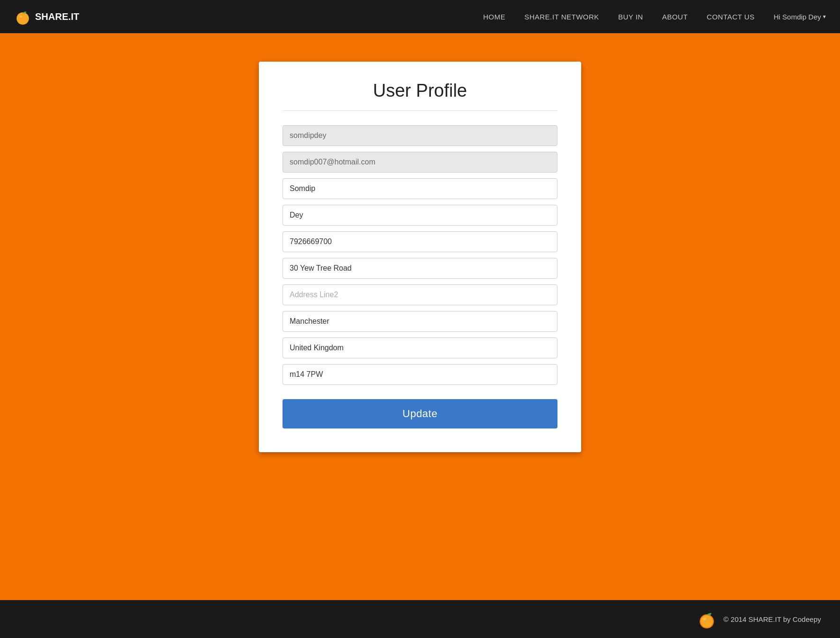  I want to click on brand-icon, so click(23, 17).